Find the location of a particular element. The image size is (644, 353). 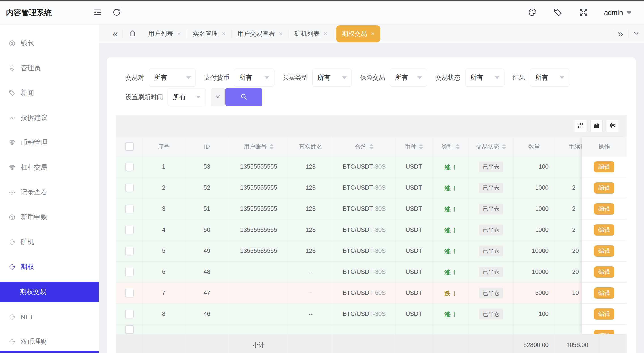

gem-icon is located at coordinates (12, 143).